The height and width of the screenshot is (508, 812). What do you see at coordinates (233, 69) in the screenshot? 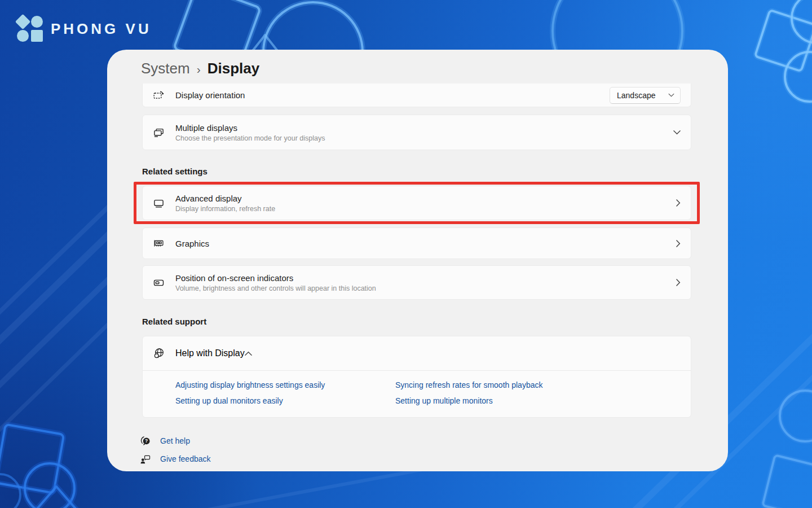
I see `page-title: Display` at bounding box center [233, 69].